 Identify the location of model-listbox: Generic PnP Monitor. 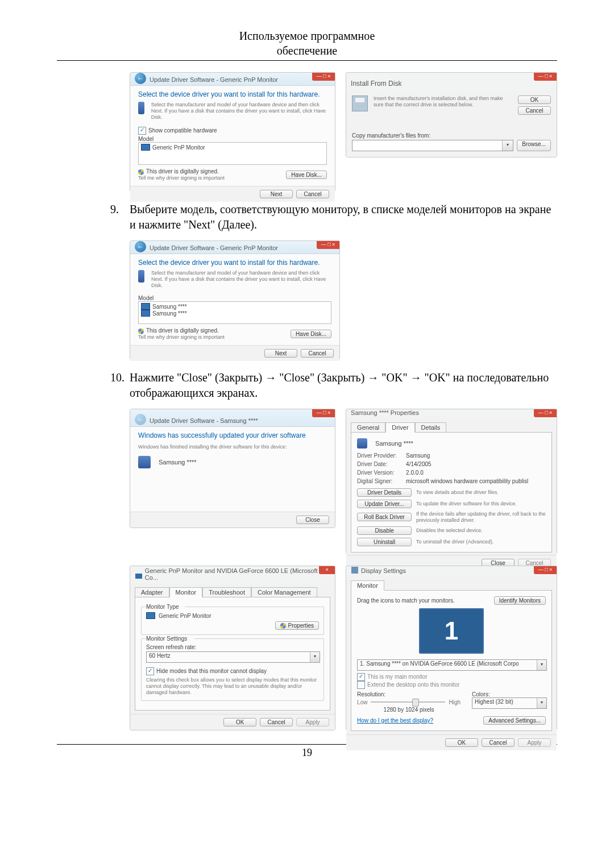
(233, 153).